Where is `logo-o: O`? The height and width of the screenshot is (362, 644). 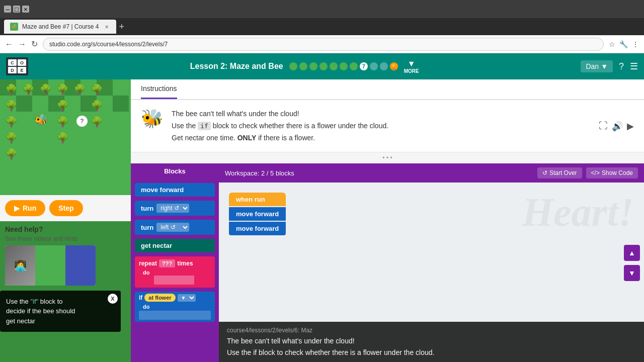 logo-o: O is located at coordinates (22, 62).